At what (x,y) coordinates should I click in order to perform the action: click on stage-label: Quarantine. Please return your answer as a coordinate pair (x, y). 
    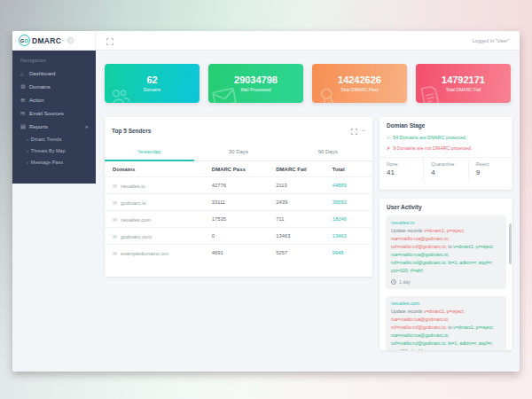
    Looking at the image, I should click on (445, 164).